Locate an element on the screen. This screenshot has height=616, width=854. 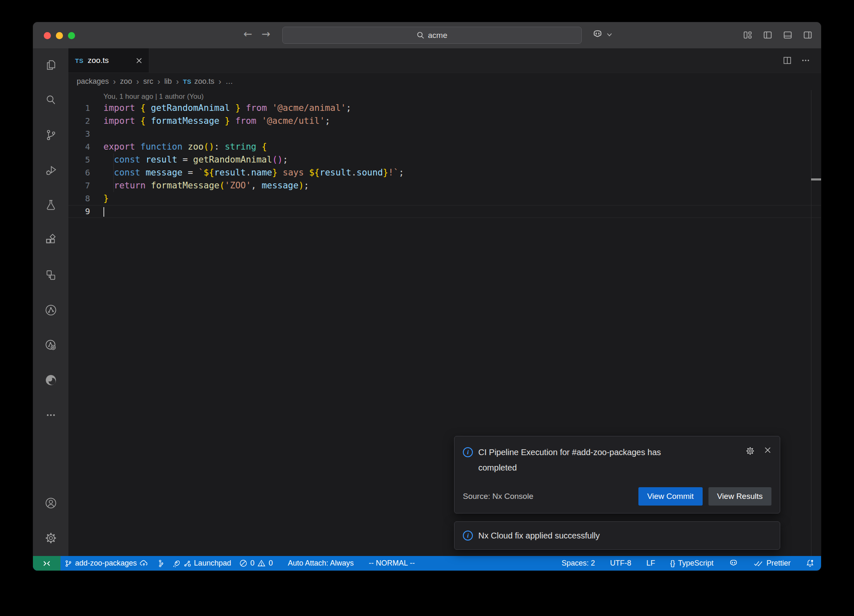
notifications-bell-item is located at coordinates (810, 563).